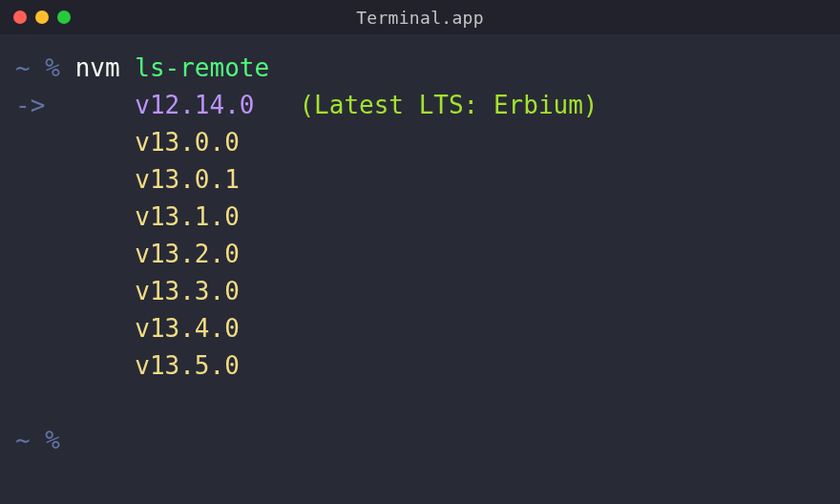 Image resolution: width=840 pixels, height=504 pixels. Describe the element at coordinates (420, 179) in the screenshot. I see `output-version-line: v13.0.1` at that location.